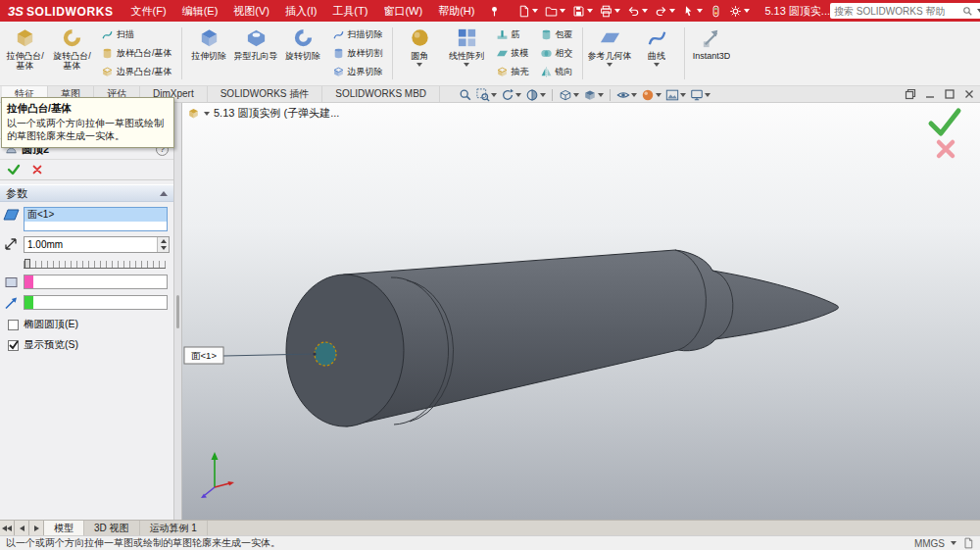  What do you see at coordinates (358, 53) in the screenshot?
I see `ribbon-loft-cut-button: 放样切割` at bounding box center [358, 53].